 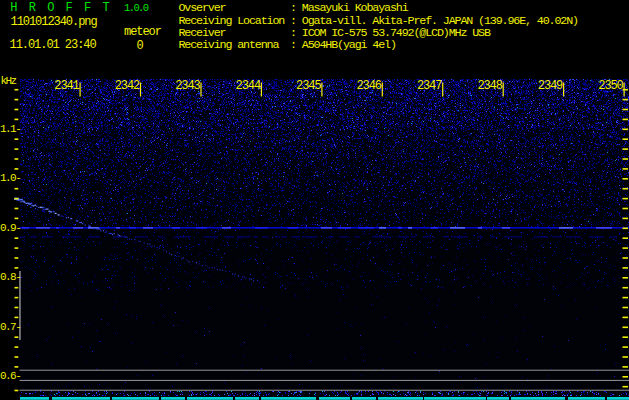 I want to click on svg-text: 2341, so click(x=66, y=86).